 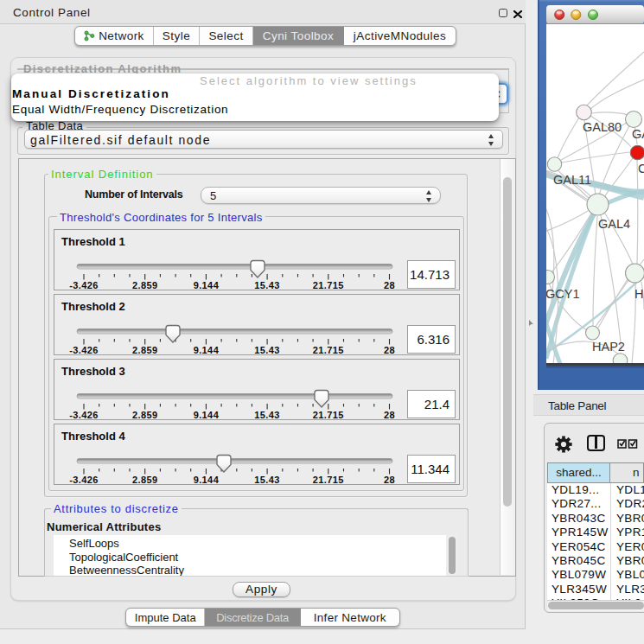 What do you see at coordinates (572, 180) in the screenshot?
I see `svg-text: GAL11` at bounding box center [572, 180].